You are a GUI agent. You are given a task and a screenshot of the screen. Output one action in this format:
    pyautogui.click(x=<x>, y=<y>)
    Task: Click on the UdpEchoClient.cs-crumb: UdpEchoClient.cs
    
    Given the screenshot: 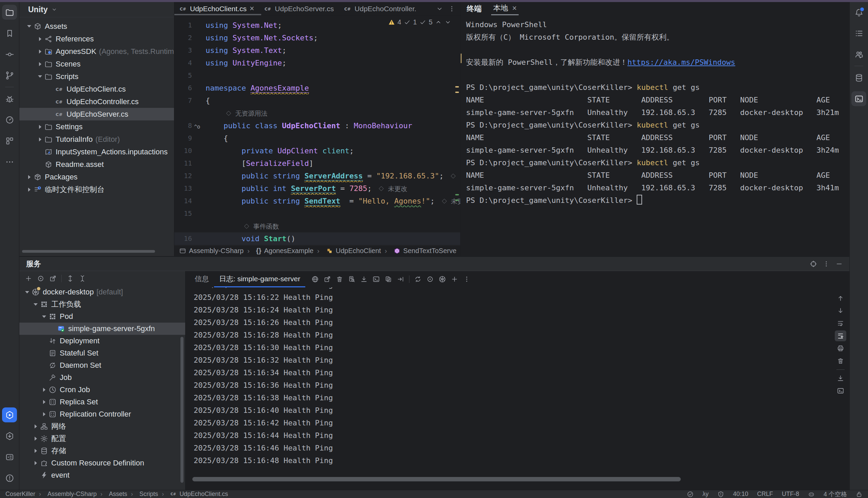 What is the action you would take?
    pyautogui.click(x=193, y=494)
    